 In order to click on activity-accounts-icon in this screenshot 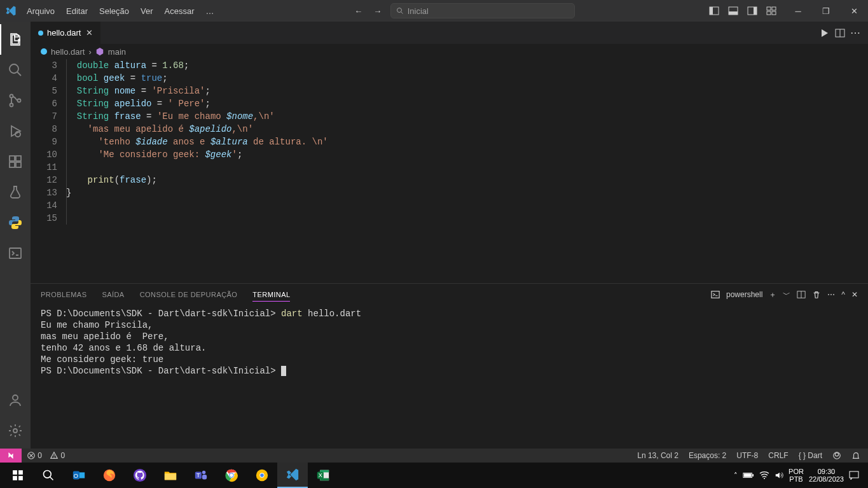, I will do `click(15, 400)`.